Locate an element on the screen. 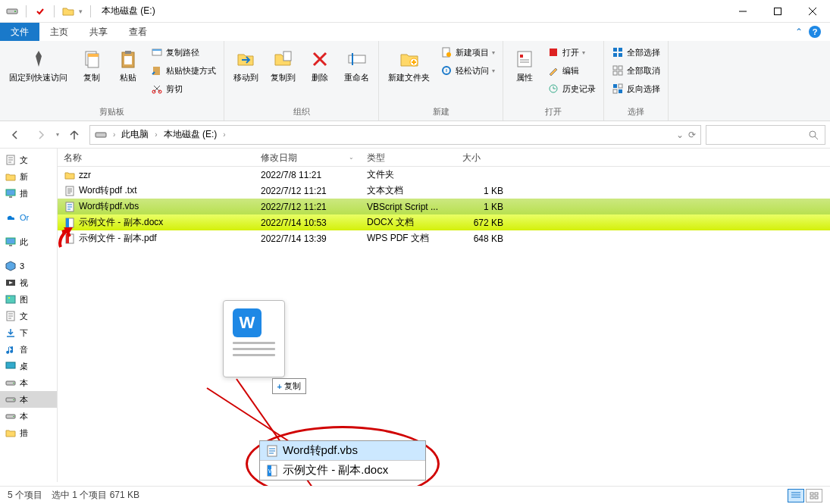 The height and width of the screenshot is (504, 830). edit-button: 编辑 is located at coordinates (572, 70).